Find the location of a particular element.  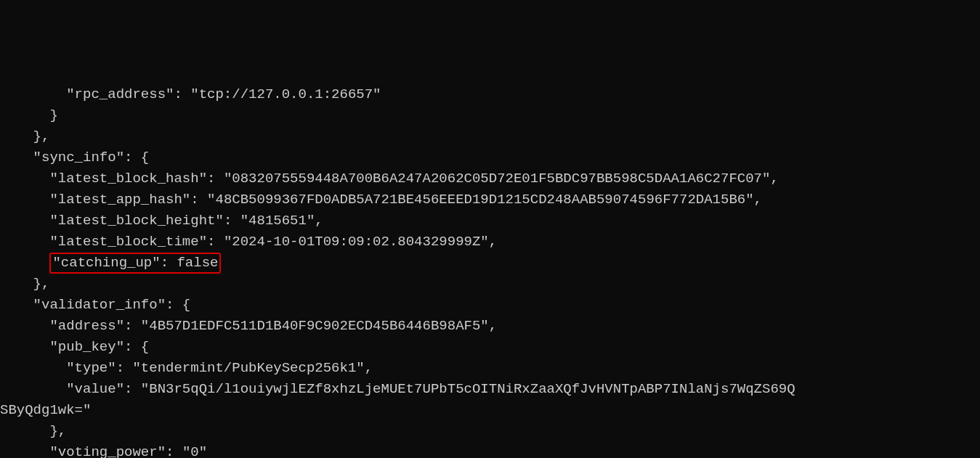

json-key: "latest_block_hash" is located at coordinates (128, 179).